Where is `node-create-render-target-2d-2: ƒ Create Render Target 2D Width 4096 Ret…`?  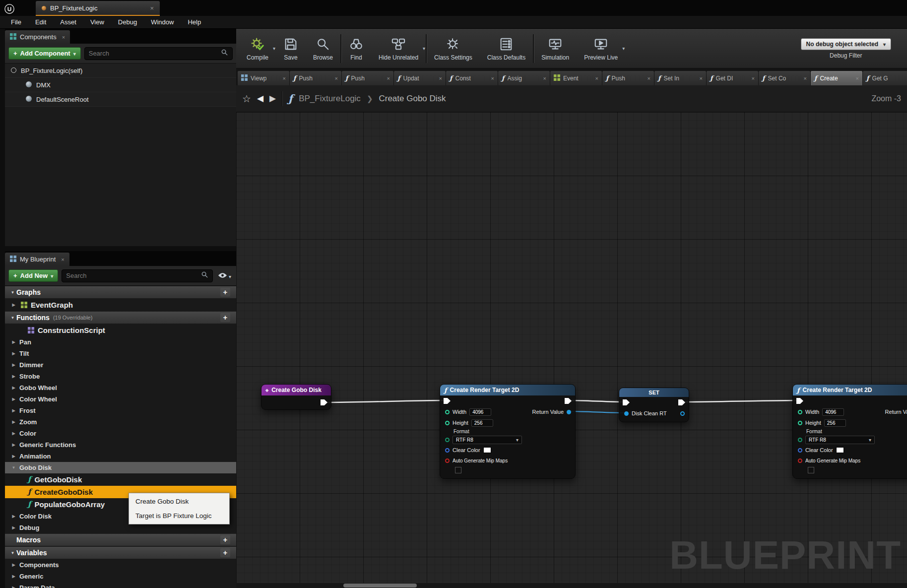 node-create-render-target-2d-2: ƒ Create Render Target 2D Width 4096 Ret… is located at coordinates (849, 432).